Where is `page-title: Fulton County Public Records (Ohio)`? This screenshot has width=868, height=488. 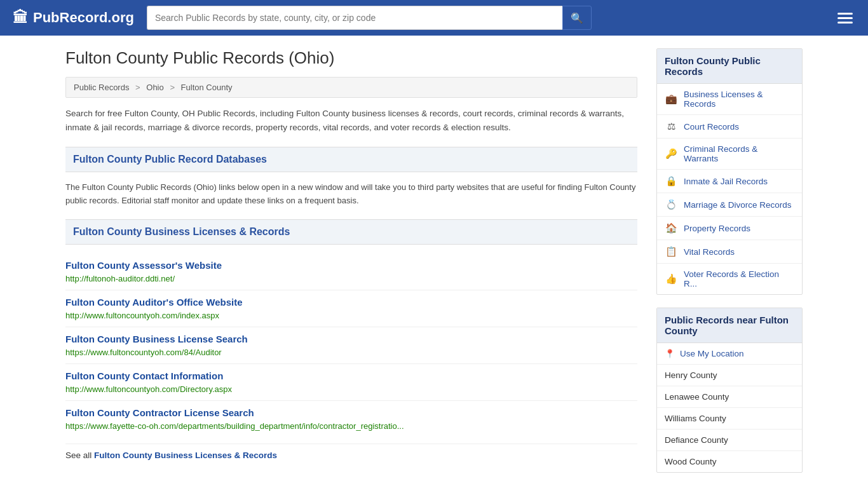 page-title: Fulton County Public Records (Ohio) is located at coordinates (351, 58).